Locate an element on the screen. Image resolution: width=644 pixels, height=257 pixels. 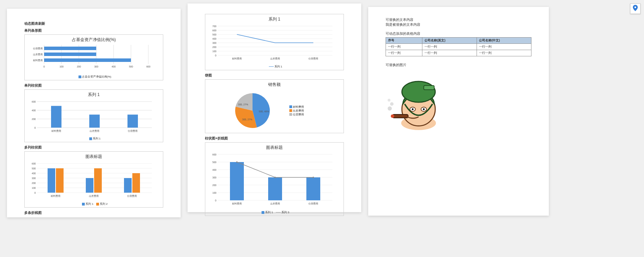
location-pin-button is located at coordinates (635, 9).